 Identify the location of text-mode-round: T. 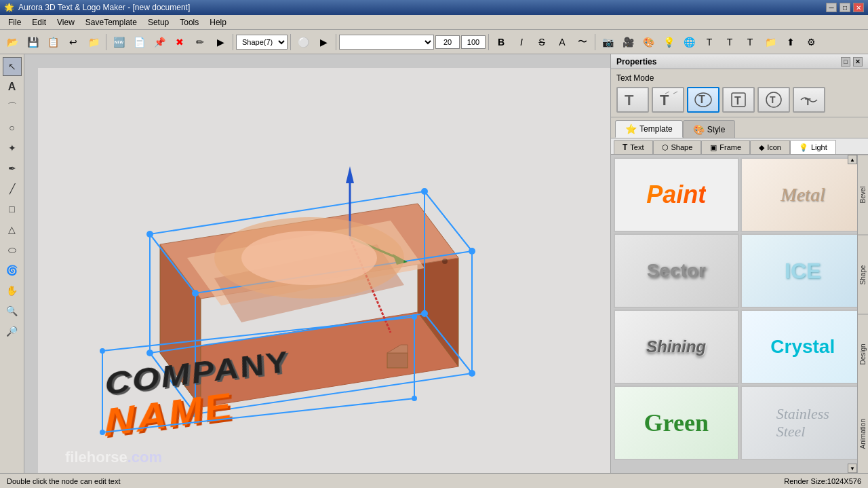
(703, 100).